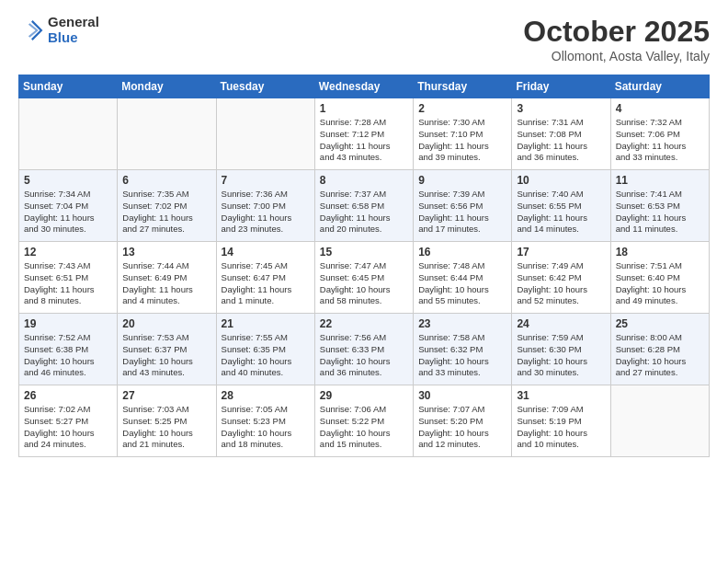 Image resolution: width=728 pixels, height=563 pixels. I want to click on day-info: Sunrise: 7:06 AM Sunset: 5:22 PM Dayligh…, so click(364, 427).